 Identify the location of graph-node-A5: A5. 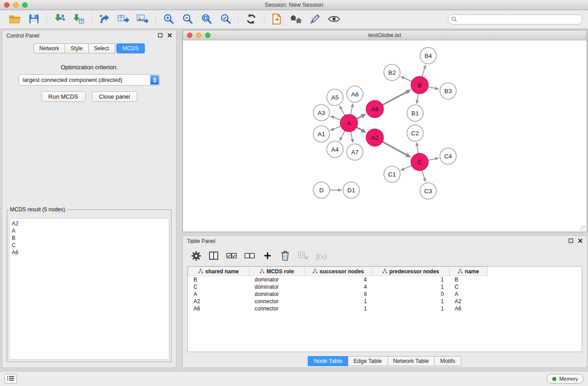
(335, 97).